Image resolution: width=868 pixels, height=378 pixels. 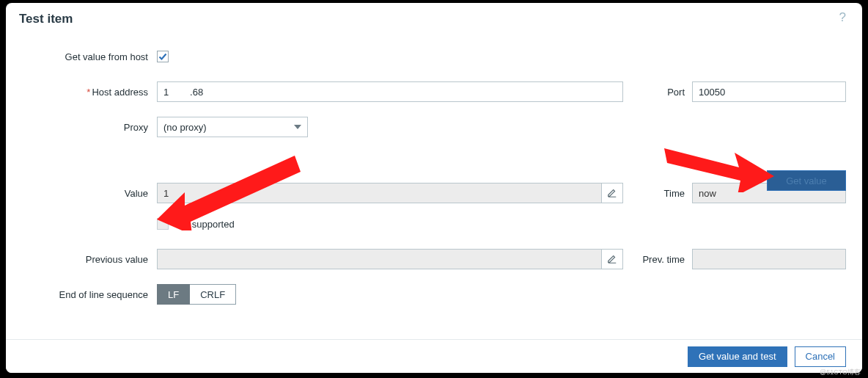 I want to click on help-icon: ?, so click(x=843, y=18).